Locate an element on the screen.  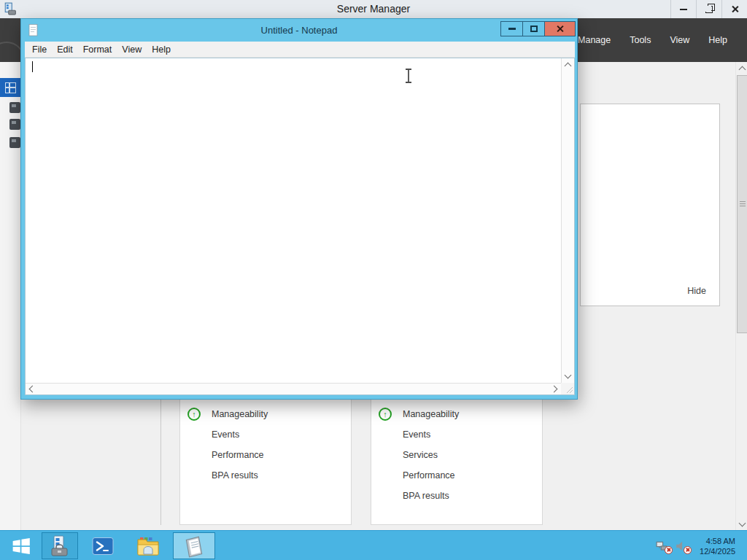
restore-icon is located at coordinates (709, 9).